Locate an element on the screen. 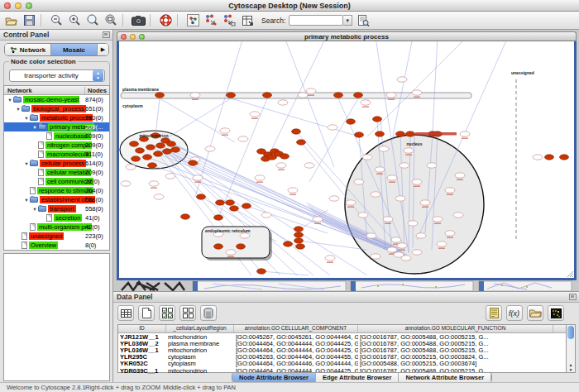  zoom-selected-region-icon is located at coordinates (93, 20).